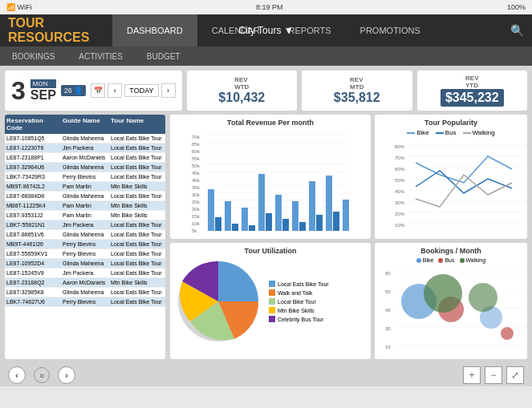  I want to click on popularity-chart: Tour Popularity Bike Bus Walking 80% 70%…, so click(451, 176).